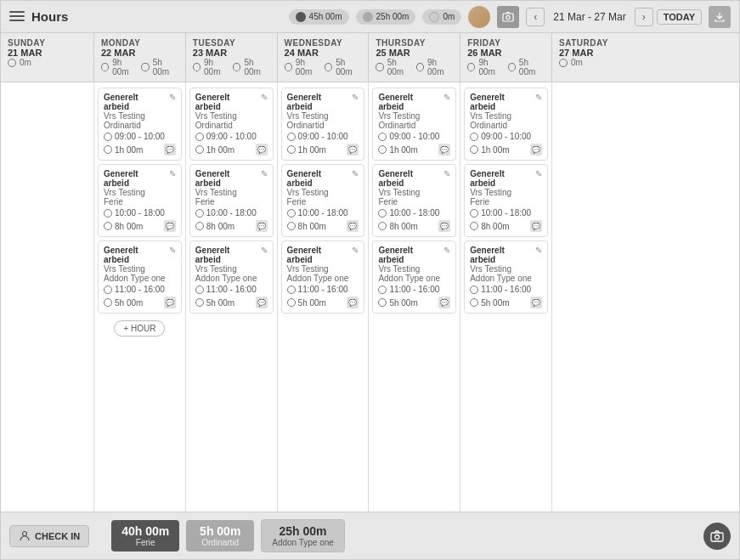  I want to click on add-hour-button-monday: + HOUR, so click(139, 328).